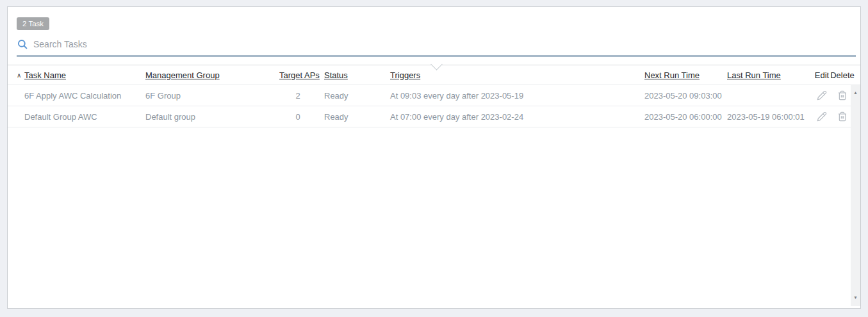 Image resolution: width=868 pixels, height=317 pixels. I want to click on cell-next-run-time: 2023-05-20 06:00:00, so click(685, 117).